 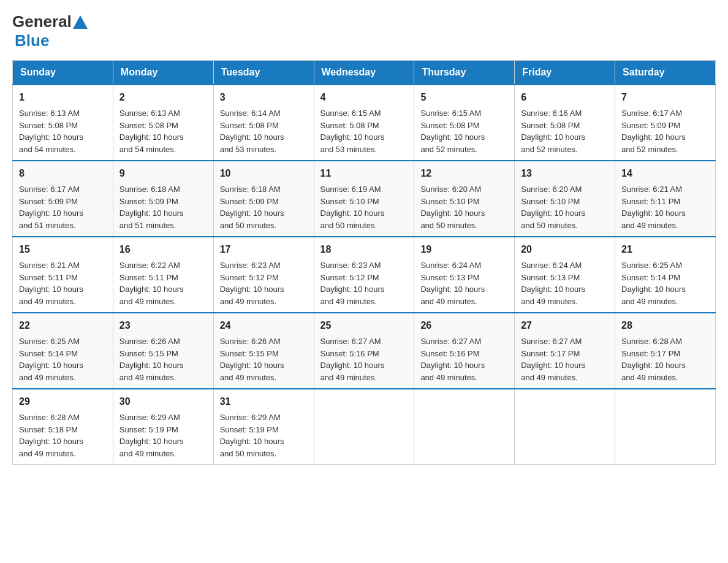 I want to click on sunrise-info: Sunrise: 6:16 AM, so click(x=552, y=113).